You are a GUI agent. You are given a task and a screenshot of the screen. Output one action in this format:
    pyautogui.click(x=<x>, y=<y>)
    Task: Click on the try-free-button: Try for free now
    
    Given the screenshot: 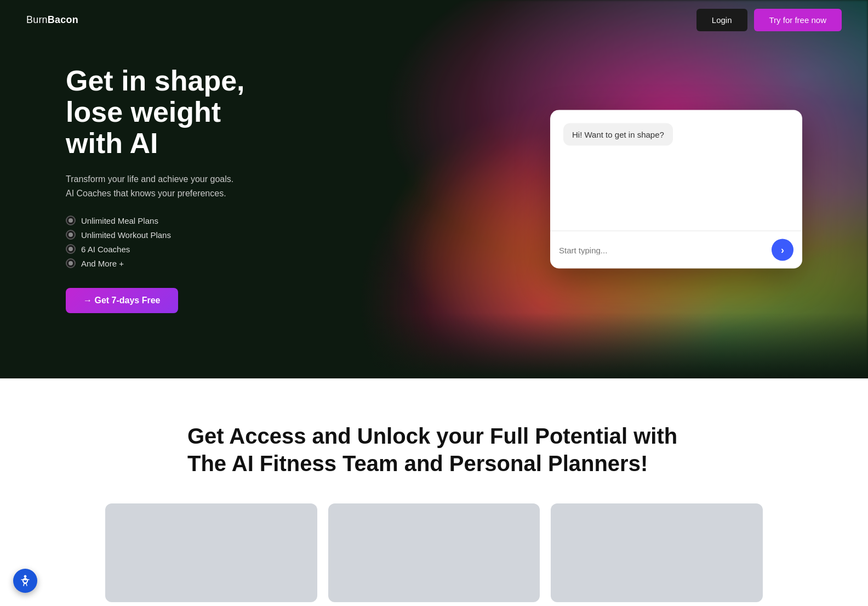 What is the action you would take?
    pyautogui.click(x=798, y=20)
    